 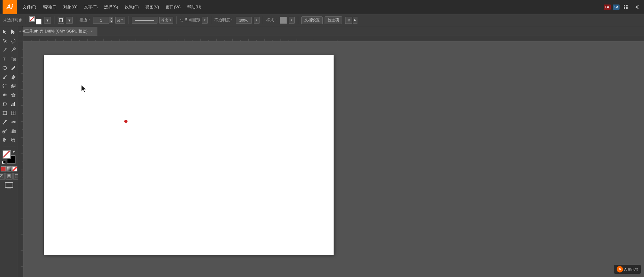 What do you see at coordinates (13, 59) in the screenshot?
I see `type-special-tool: T` at bounding box center [13, 59].